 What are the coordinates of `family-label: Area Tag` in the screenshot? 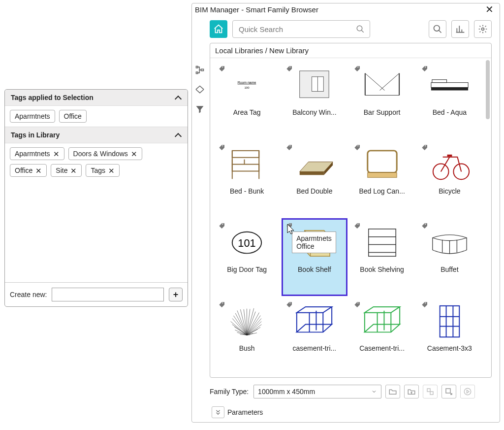 It's located at (247, 112).